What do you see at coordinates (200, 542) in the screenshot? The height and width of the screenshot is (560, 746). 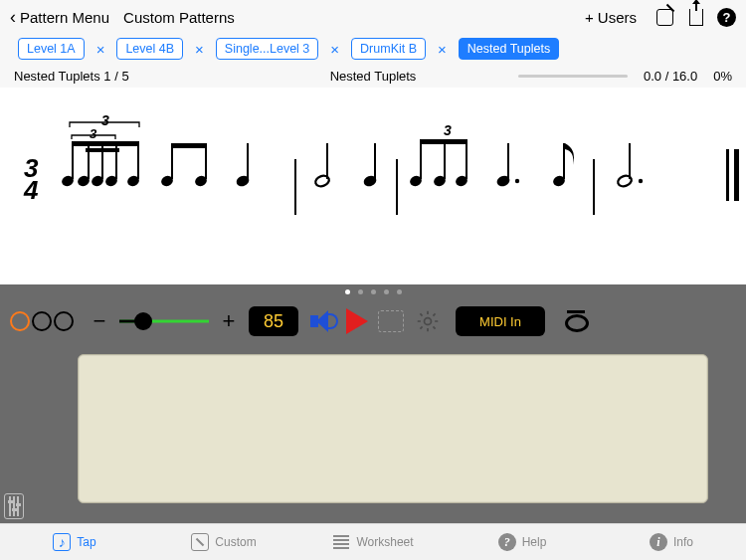 I see `pencil-icon` at bounding box center [200, 542].